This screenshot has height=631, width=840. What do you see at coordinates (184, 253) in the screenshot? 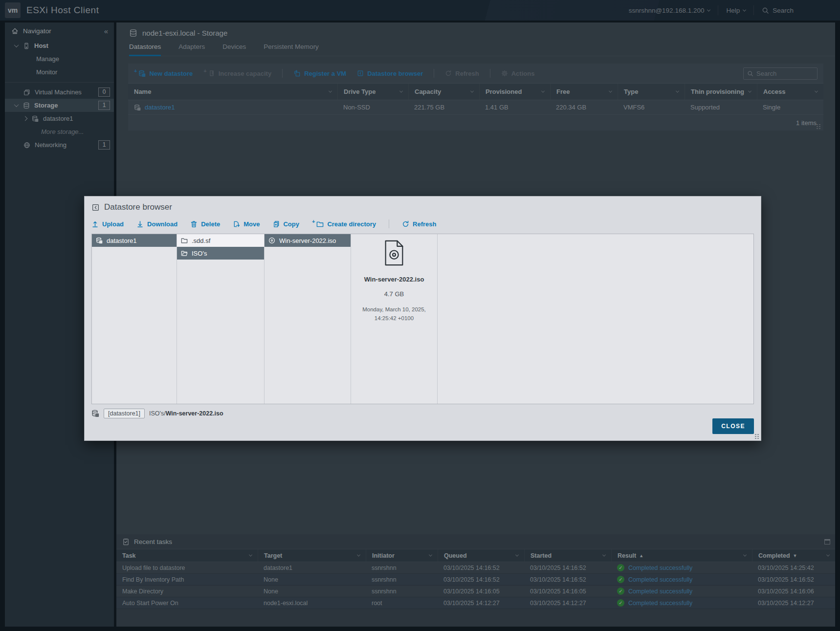
I see `folder-open-icon` at bounding box center [184, 253].